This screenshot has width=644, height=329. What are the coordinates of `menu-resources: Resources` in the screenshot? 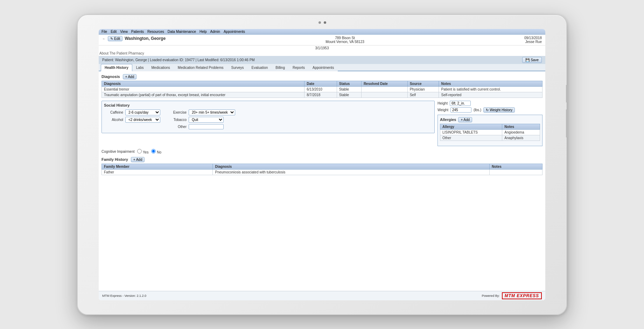 It's located at (156, 31).